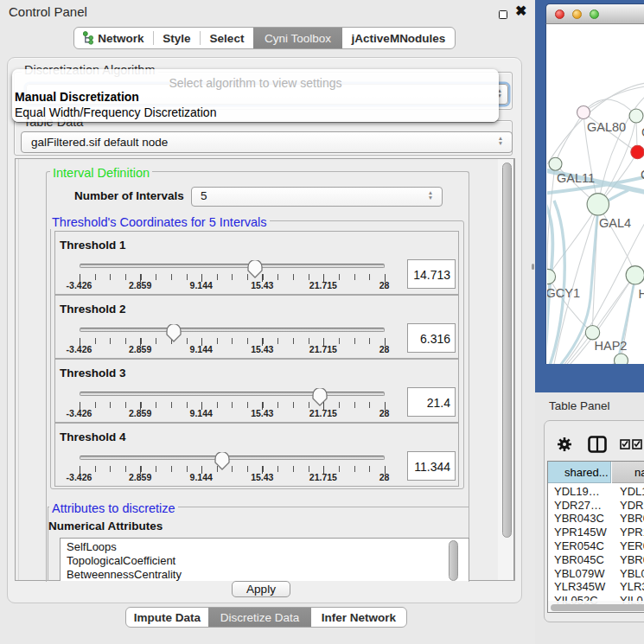 Image resolution: width=644 pixels, height=644 pixels. I want to click on svg-text: GCY1, so click(564, 293).